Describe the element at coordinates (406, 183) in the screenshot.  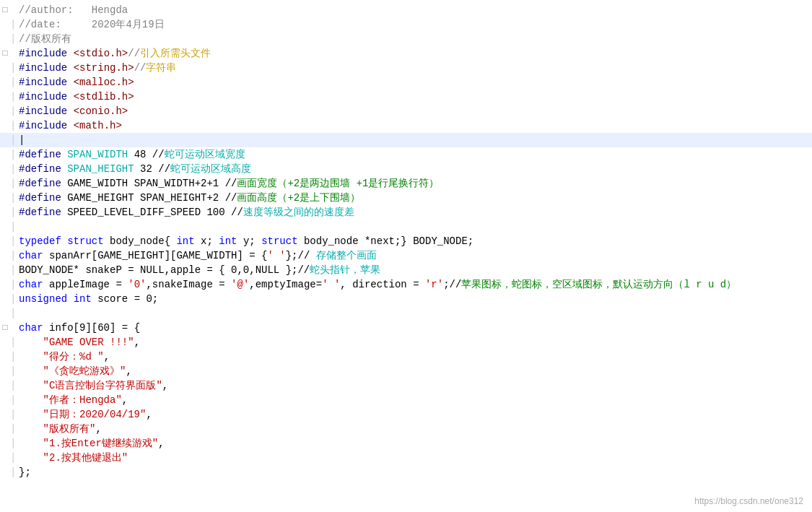
I see `code-line: |#define GAME_WIDTH SPAN_WIDTH+2+1 //画面宽…` at that location.